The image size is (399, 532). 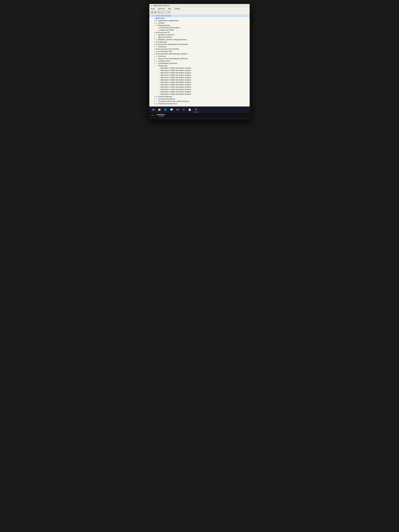 What do you see at coordinates (155, 101) in the screenshot?
I see `hid-arrow: ▶` at bounding box center [155, 101].